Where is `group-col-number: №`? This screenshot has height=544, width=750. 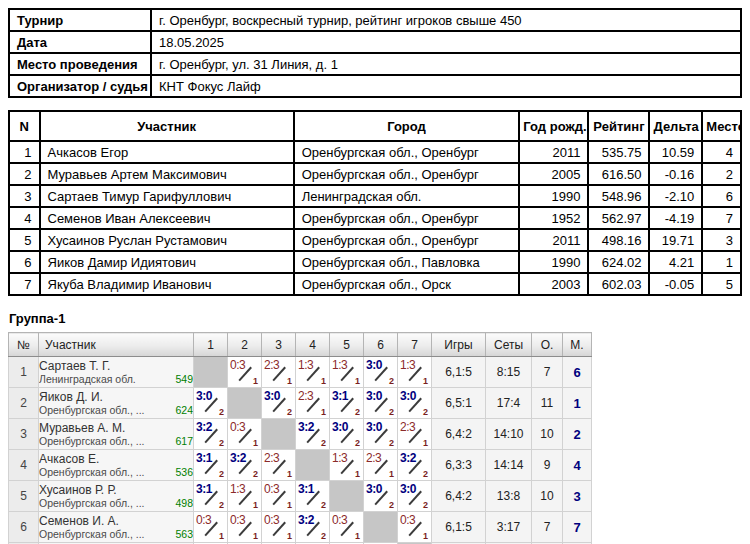 group-col-number: № is located at coordinates (24, 345).